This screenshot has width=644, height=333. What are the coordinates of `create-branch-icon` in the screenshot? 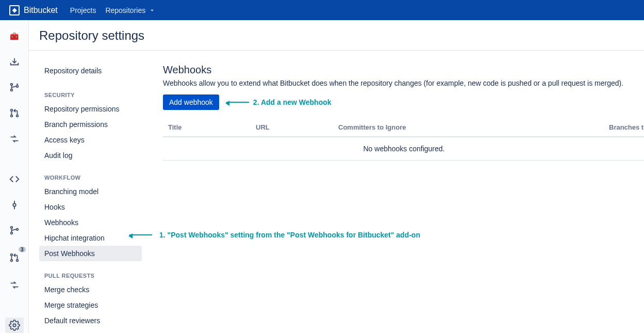 It's located at (14, 88).